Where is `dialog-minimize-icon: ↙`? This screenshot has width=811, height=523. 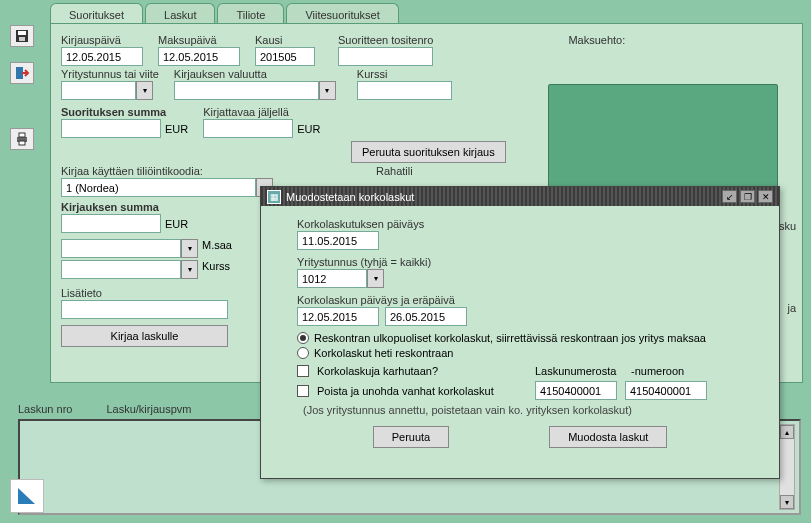
dialog-minimize-icon: ↙ is located at coordinates (730, 196).